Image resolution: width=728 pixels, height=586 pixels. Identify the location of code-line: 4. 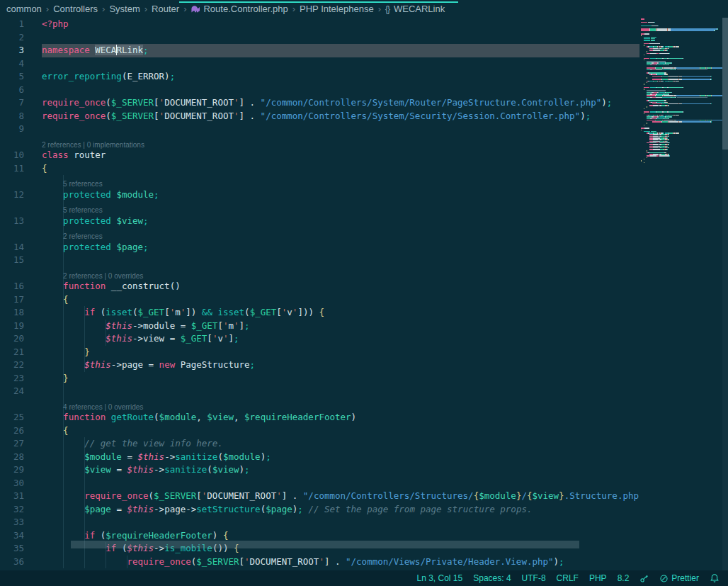
(320, 64).